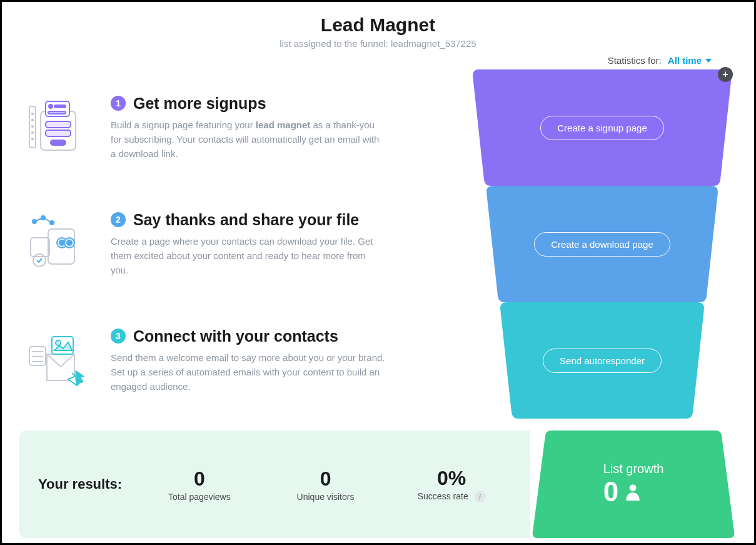 The image size is (756, 545). I want to click on funnel-block-3: Send autoresponder, so click(602, 360).